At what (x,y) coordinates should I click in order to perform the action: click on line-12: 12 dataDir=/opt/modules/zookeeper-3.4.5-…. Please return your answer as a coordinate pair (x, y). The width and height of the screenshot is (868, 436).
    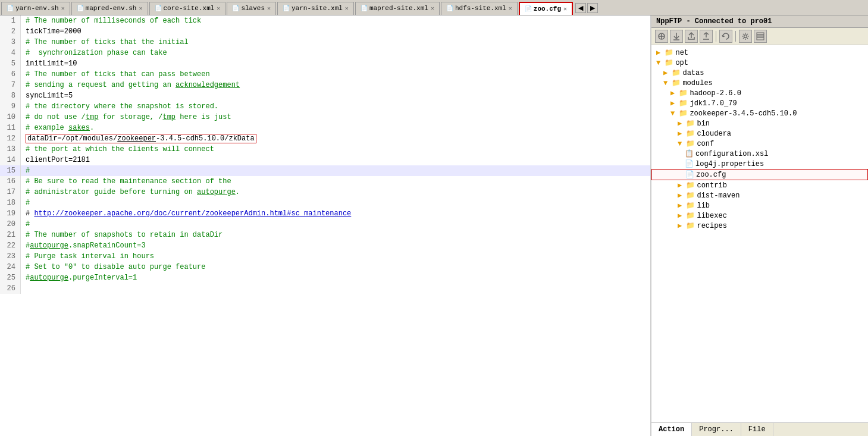
    Looking at the image, I should click on (325, 139).